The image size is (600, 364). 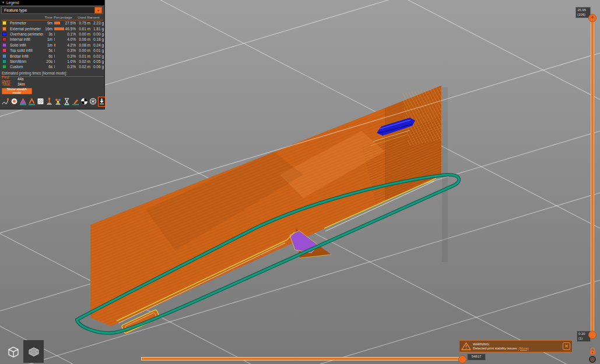 I want to click on legend-row: Bridge infill6s0.3%0.01 m0.02 g, so click(x=52, y=56).